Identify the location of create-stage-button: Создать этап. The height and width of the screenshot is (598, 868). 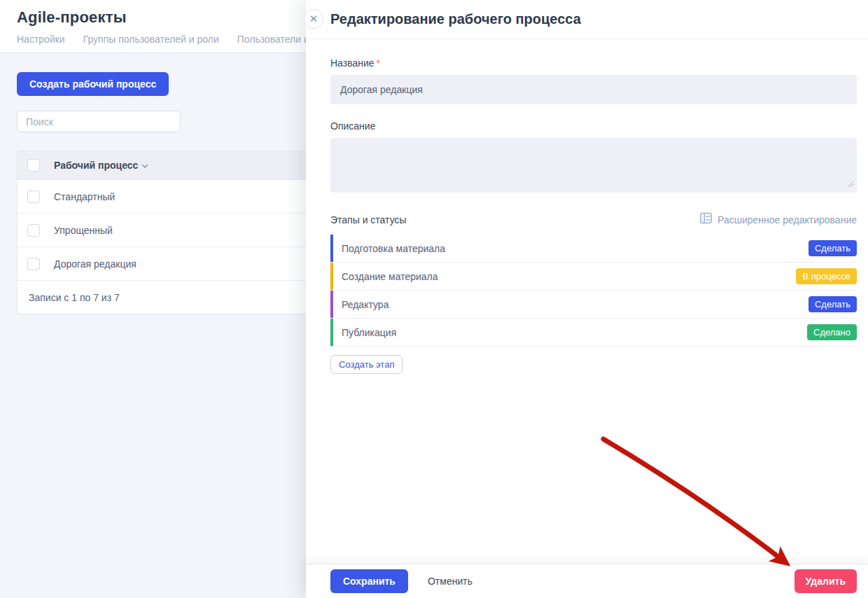
(367, 364).